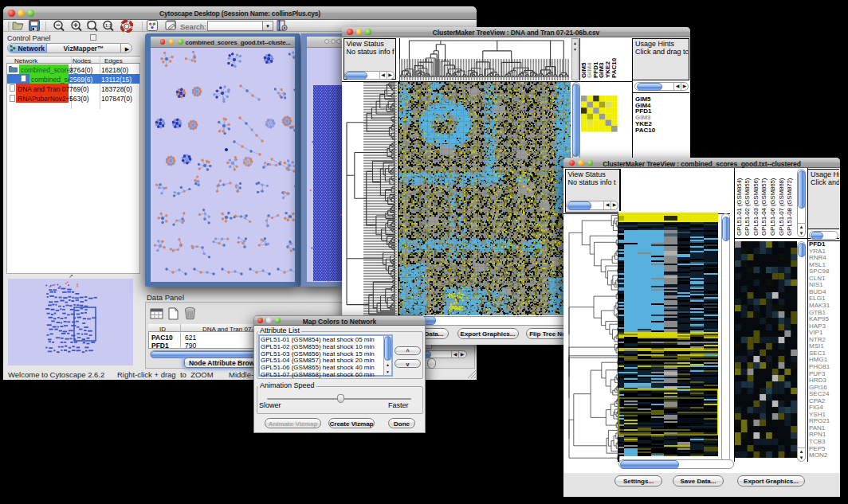 This screenshot has height=504, width=848. Describe the element at coordinates (756, 207) in the screenshot. I see `svg-text: GPL51-03 (GSM856)` at that location.